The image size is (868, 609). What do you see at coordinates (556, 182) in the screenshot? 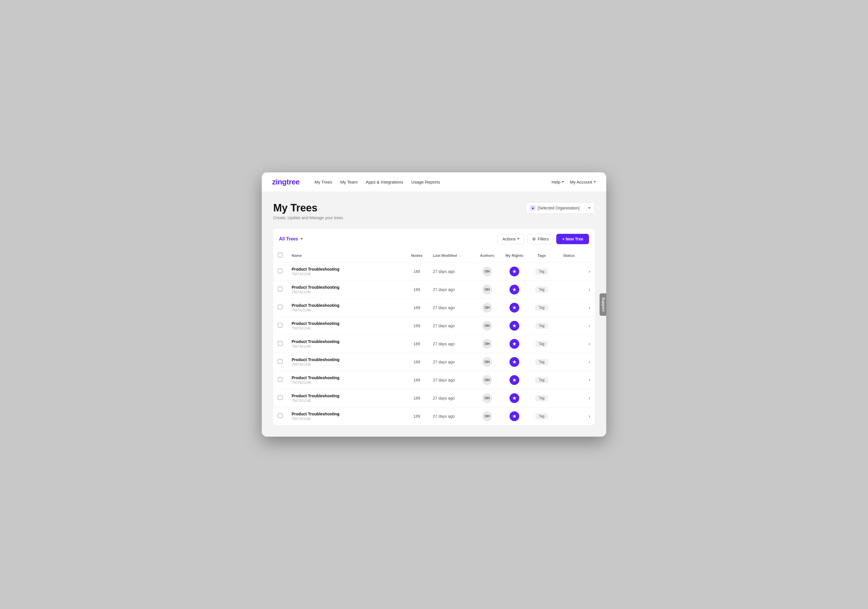
I see `help-label: Help` at bounding box center [556, 182].